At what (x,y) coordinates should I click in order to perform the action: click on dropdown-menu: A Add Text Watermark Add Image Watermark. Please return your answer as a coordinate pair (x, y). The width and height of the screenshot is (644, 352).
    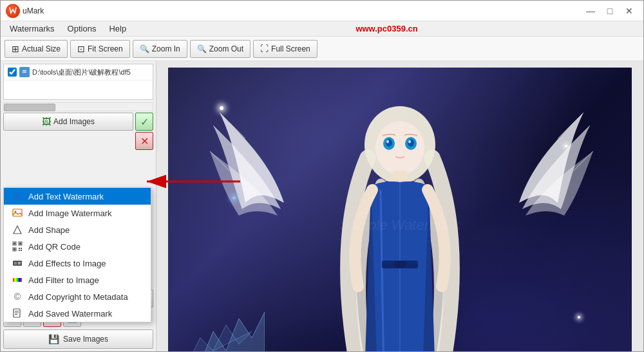
    Looking at the image, I should click on (77, 255).